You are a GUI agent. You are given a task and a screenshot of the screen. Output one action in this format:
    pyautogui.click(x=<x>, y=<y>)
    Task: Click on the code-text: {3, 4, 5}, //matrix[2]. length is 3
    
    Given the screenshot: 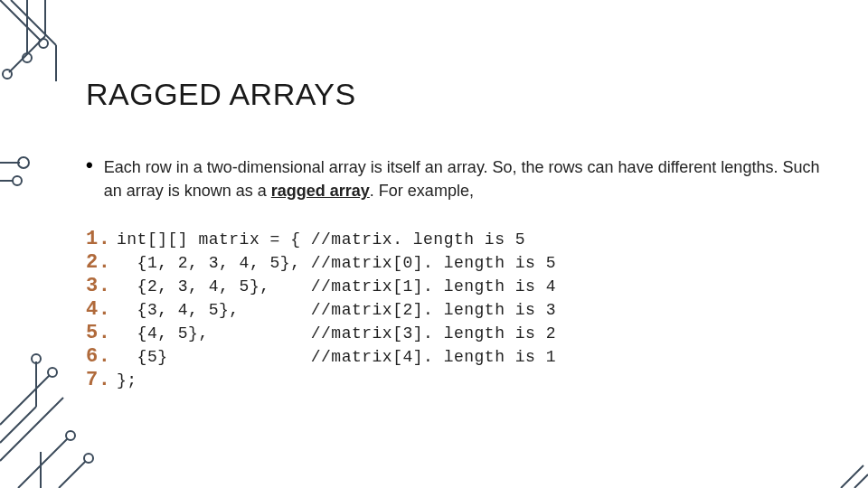 What is the action you would take?
    pyautogui.click(x=336, y=310)
    